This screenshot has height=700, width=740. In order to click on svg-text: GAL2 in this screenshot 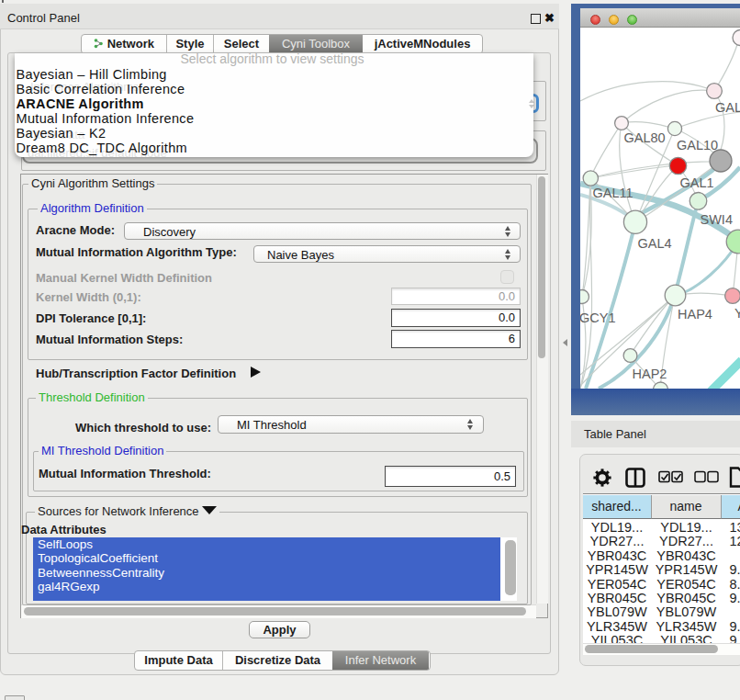, I will do `click(727, 107)`.